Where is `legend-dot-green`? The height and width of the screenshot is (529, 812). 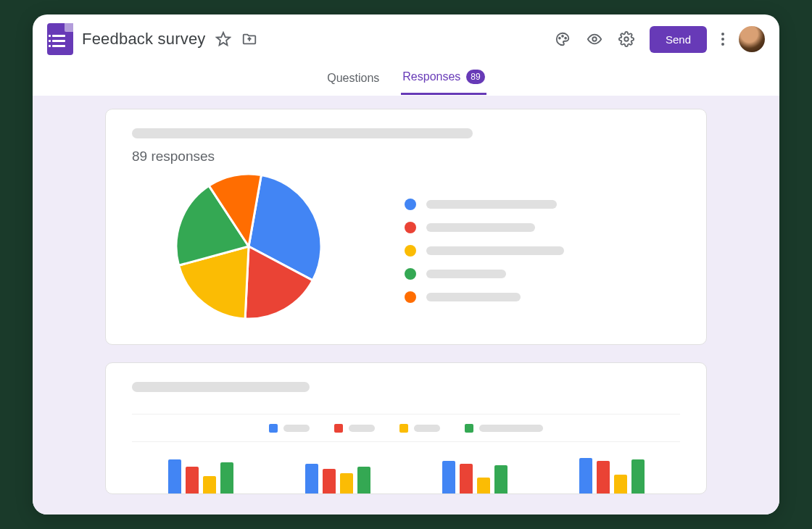 legend-dot-green is located at coordinates (410, 274).